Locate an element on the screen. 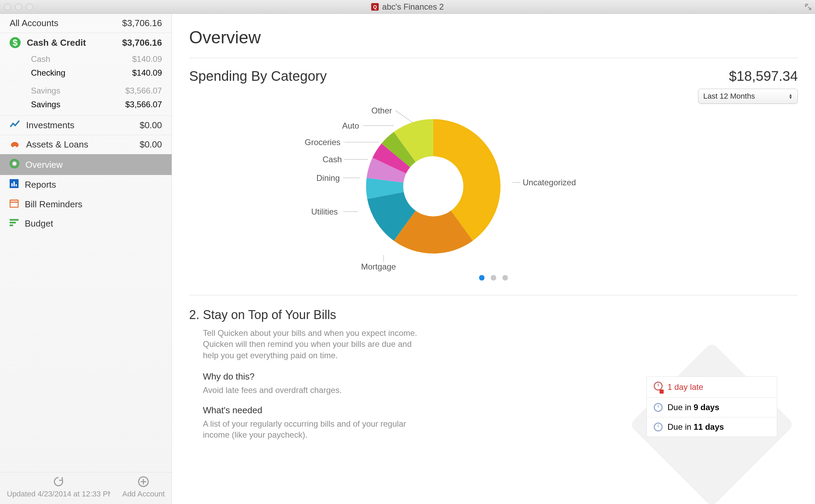 This screenshot has width=815, height=504. sidebar-assets-loans: Assets & Loans $0.00 is located at coordinates (86, 145).